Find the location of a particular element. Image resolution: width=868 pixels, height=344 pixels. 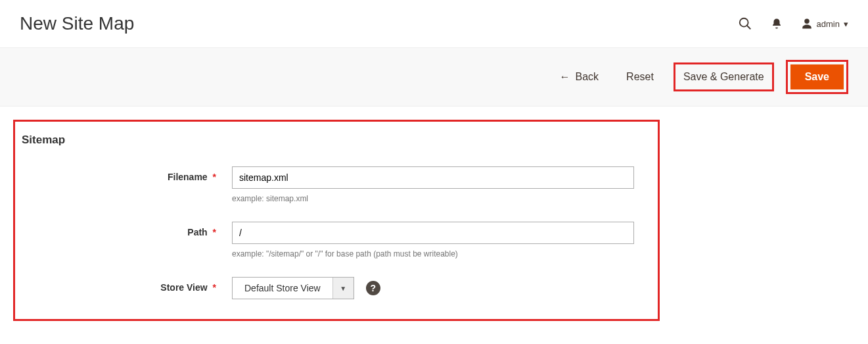

highlight-box-save-generate: Save & Generate is located at coordinates (724, 77).